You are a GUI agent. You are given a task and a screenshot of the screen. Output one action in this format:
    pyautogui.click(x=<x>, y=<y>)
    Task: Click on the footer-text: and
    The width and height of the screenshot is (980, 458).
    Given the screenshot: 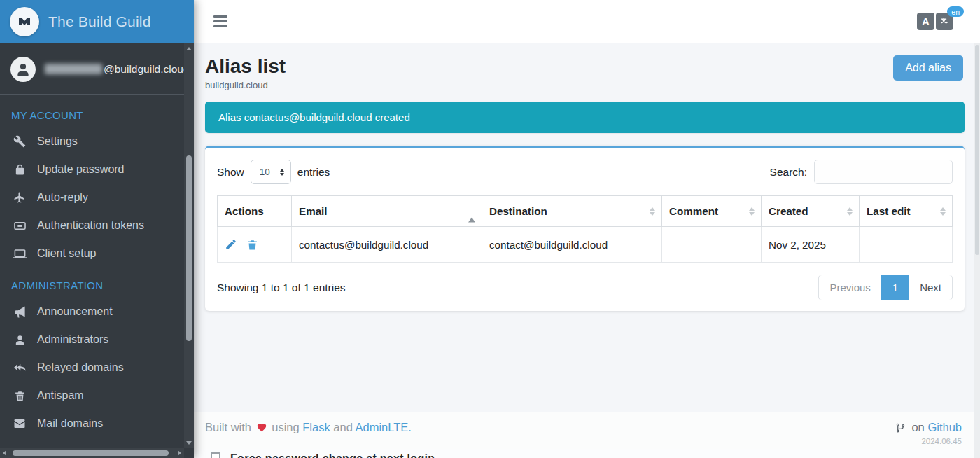 What is the action you would take?
    pyautogui.click(x=343, y=427)
    